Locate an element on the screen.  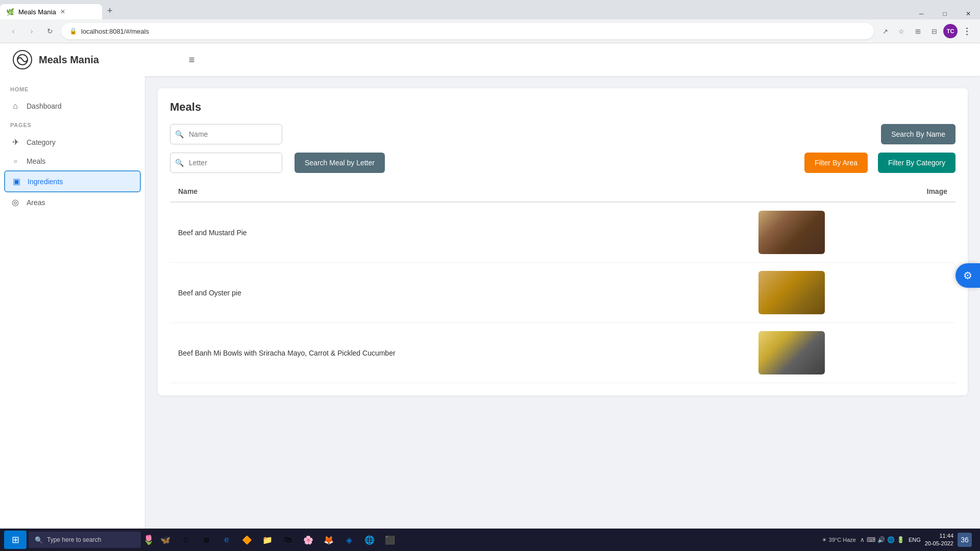
taskbar-icon-edge: e is located at coordinates (227, 540).